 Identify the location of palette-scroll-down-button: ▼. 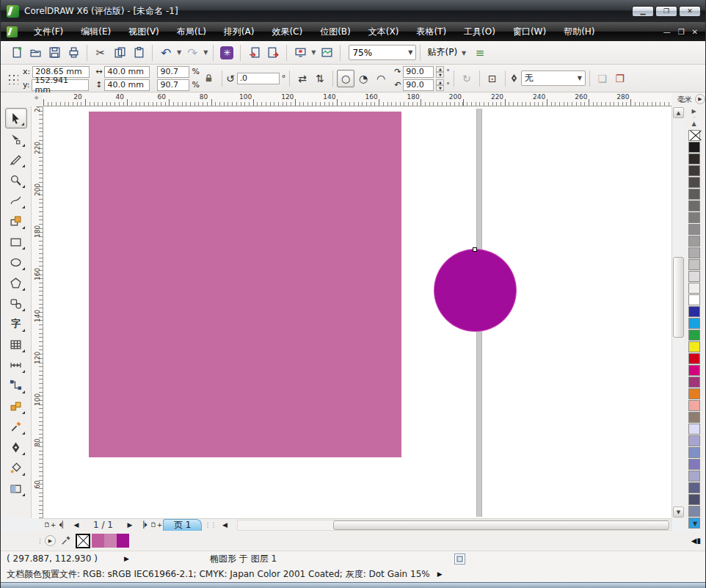
(695, 524).